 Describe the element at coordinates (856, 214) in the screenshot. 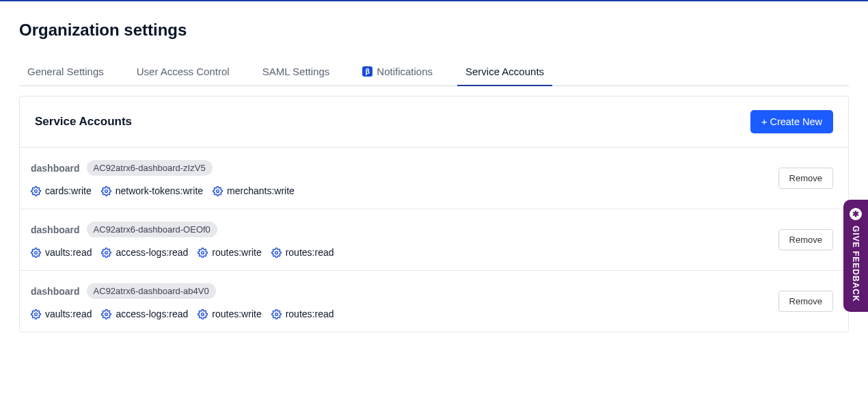

I see `feedback-asterisk-icon: ✱` at that location.